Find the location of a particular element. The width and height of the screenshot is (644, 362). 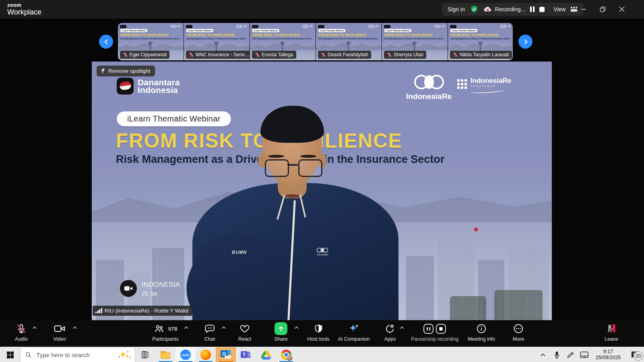

chrome-taskbar-icon is located at coordinates (286, 355).